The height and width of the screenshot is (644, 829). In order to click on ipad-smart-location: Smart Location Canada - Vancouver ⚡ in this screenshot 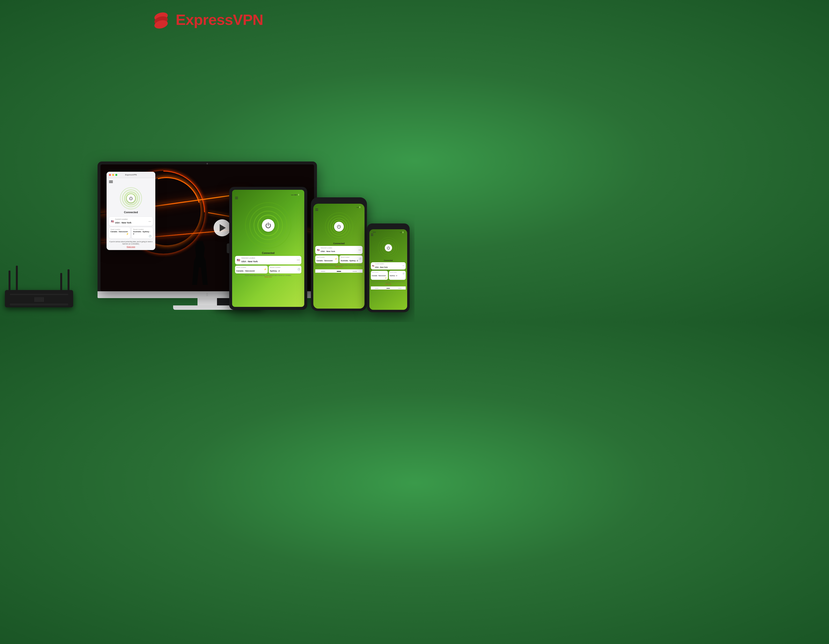, I will do `click(251, 270)`.